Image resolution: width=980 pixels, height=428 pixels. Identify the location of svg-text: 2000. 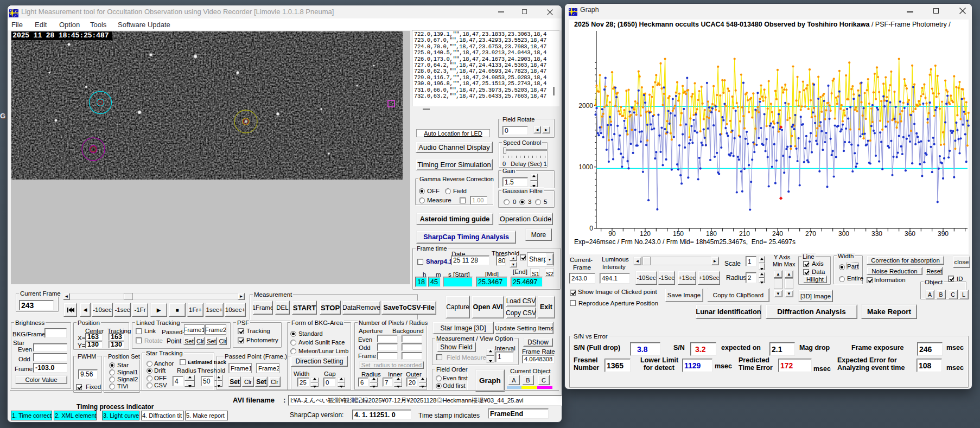
(586, 106).